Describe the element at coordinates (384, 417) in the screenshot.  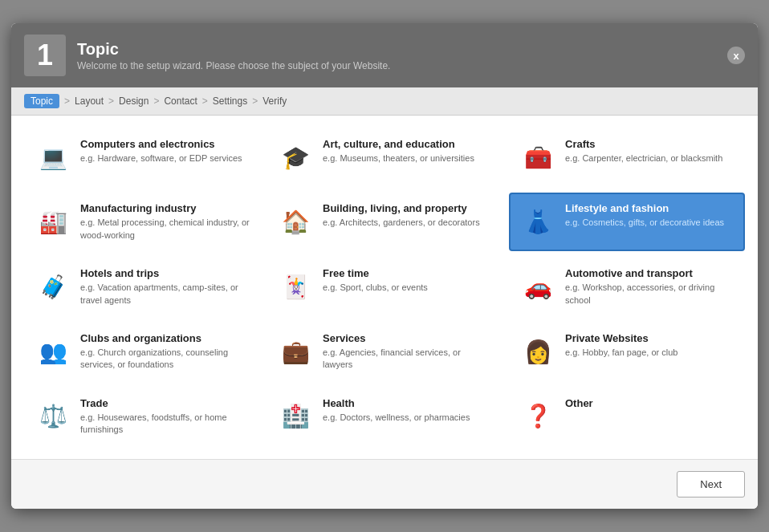
I see `topic-item-health: 🏥Healthe.g. Doctors, wellness, or pharma…` at that location.